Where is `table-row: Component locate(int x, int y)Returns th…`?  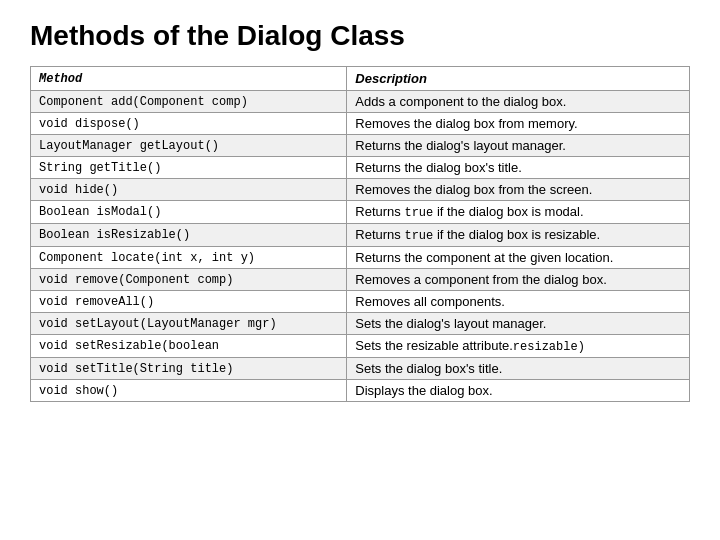
table-row: Component locate(int x, int y)Returns th… is located at coordinates (360, 258).